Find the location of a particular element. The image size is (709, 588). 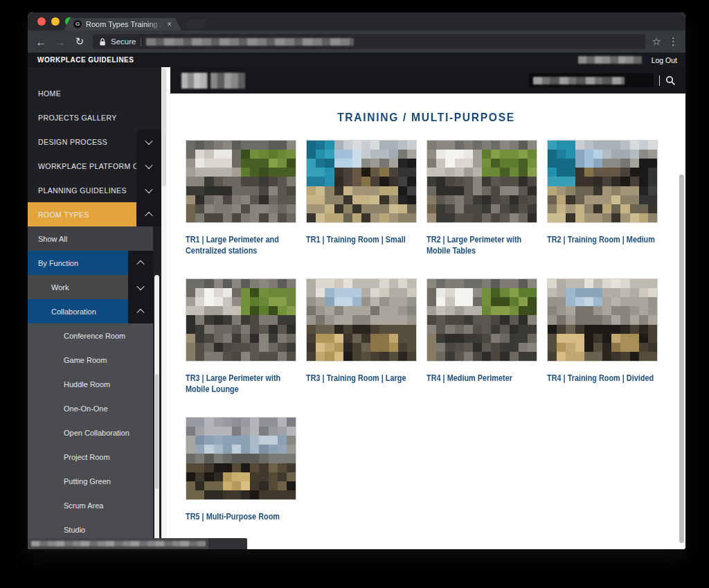

sidebar-item-workplace-platform-overview: WORKPLACE PLATFORM OVERVIEW is located at coordinates (94, 166).